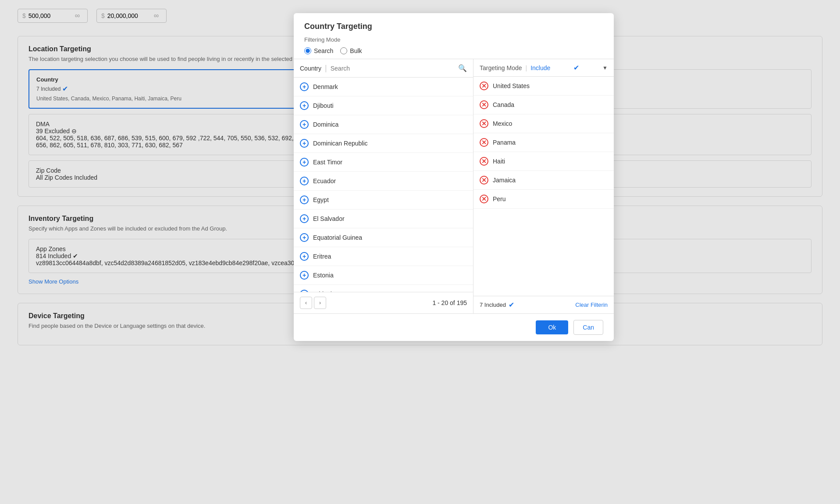 This screenshot has width=840, height=504. Describe the element at coordinates (383, 257) in the screenshot. I see `country-list-item: + Eritrea` at that location.